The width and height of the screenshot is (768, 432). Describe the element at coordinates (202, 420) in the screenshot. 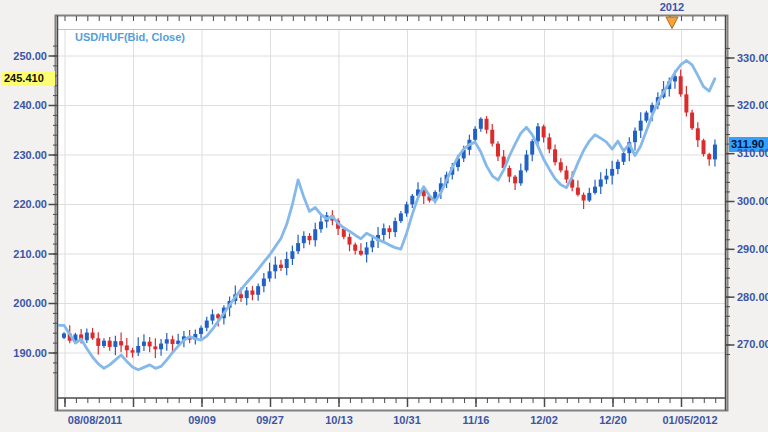

I see `x-axis-label: 09/09` at that location.